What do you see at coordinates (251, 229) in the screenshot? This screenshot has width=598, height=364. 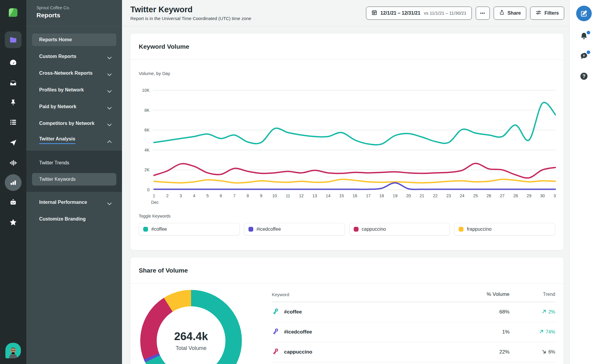 I see `icedcoffee-swatch` at bounding box center [251, 229].